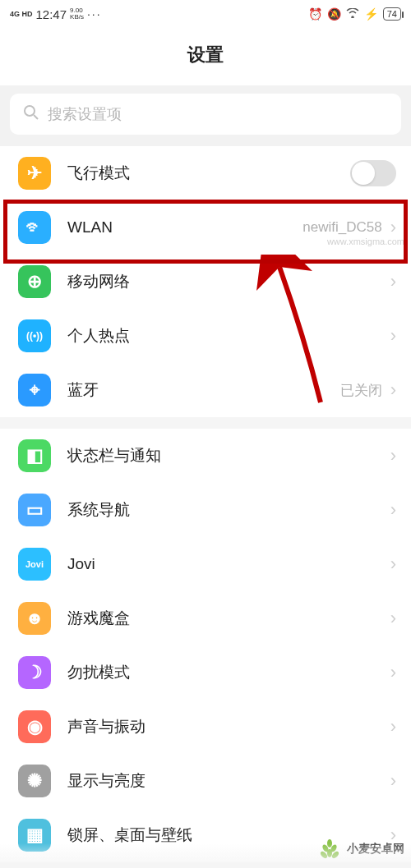  What do you see at coordinates (35, 564) in the screenshot?
I see `jovi-icon: Jovi` at bounding box center [35, 564].